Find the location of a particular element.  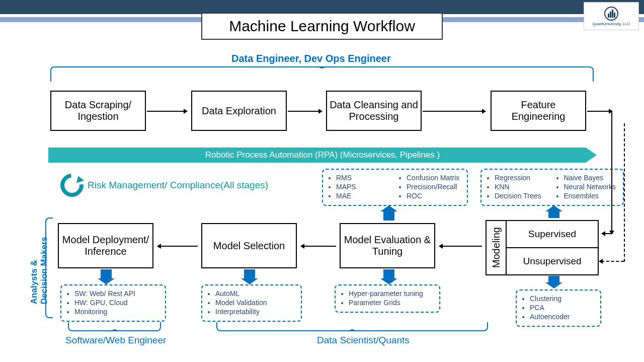

stage-feature-engineering: Feature Engineering is located at coordinates (538, 111).